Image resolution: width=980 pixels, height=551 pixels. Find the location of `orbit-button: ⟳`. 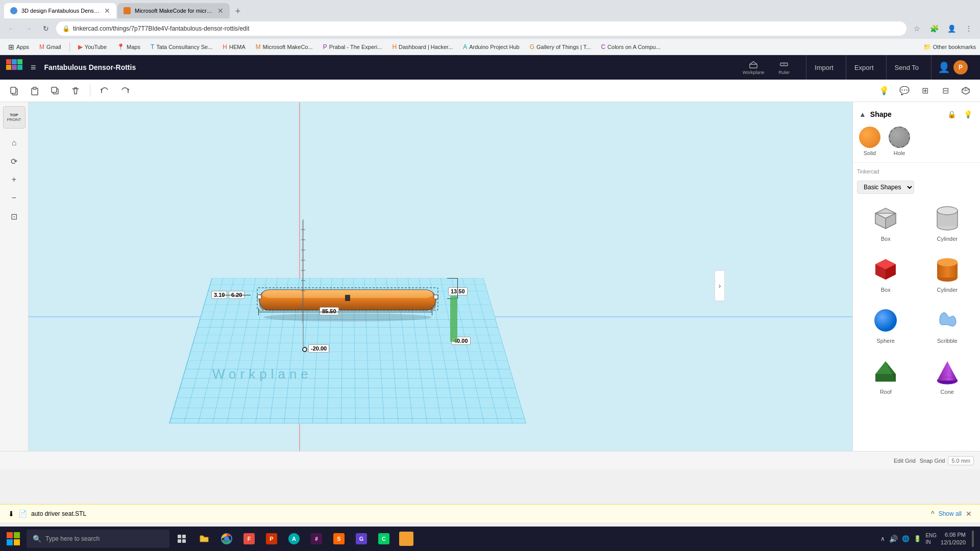

orbit-button: ⟳ is located at coordinates (14, 161).